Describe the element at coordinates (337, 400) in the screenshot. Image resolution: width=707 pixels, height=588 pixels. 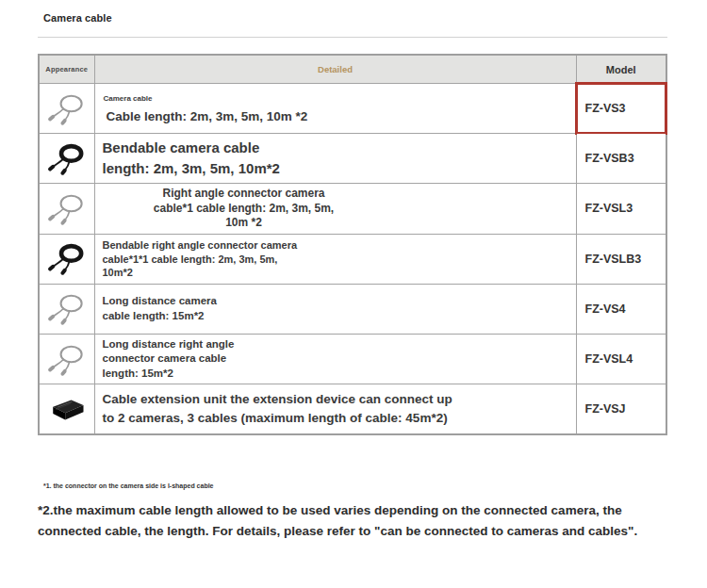
I see `detail-line: Cable extension unit the extension devic…` at that location.